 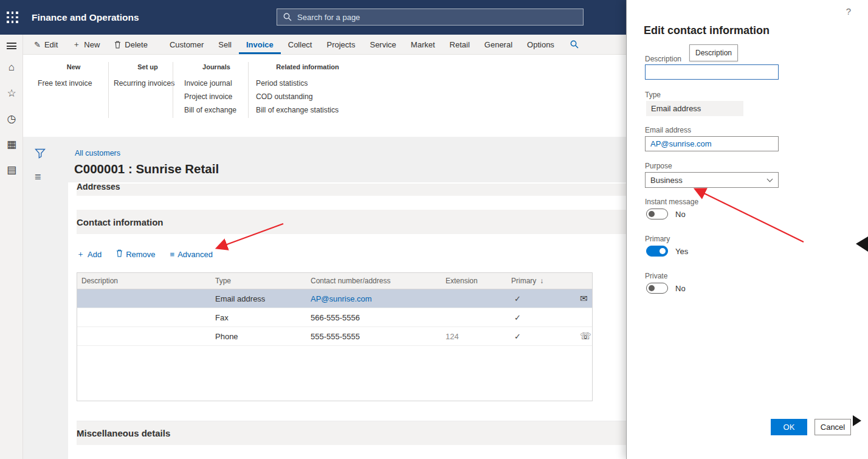 What do you see at coordinates (712, 143) in the screenshot?
I see `email-address-input: AP@sunrise.com` at bounding box center [712, 143].